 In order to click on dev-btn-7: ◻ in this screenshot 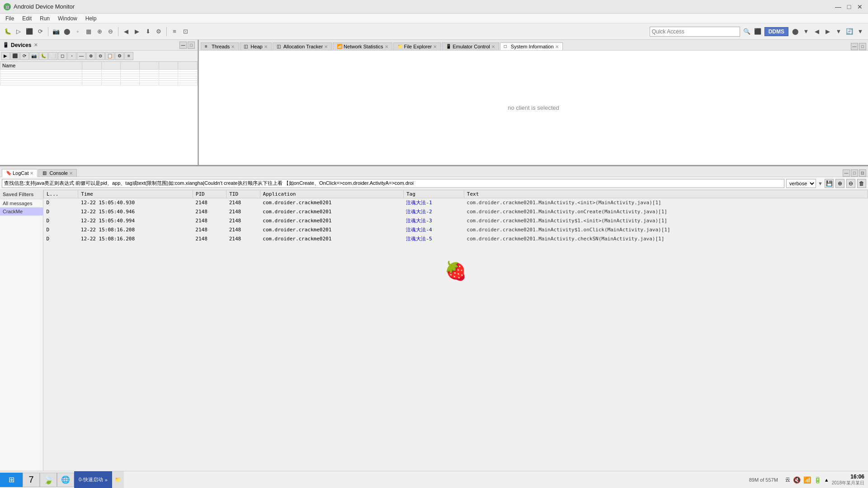, I will do `click(62, 56)`.